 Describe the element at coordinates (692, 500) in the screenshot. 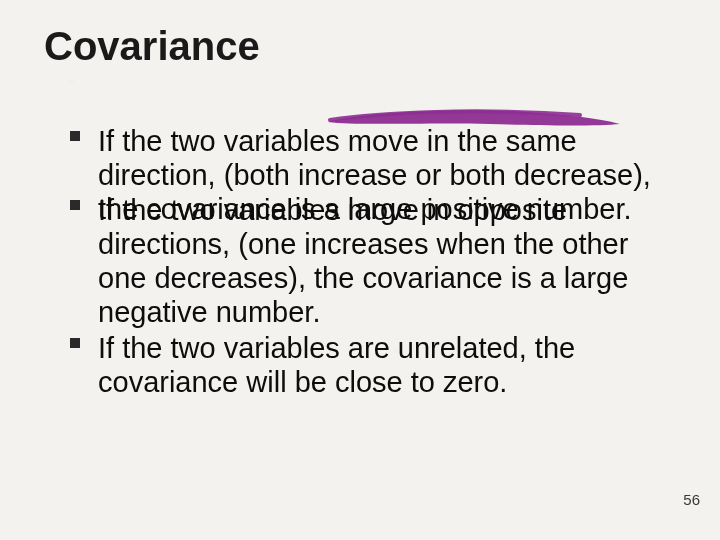

I see `page-number: 56` at that location.